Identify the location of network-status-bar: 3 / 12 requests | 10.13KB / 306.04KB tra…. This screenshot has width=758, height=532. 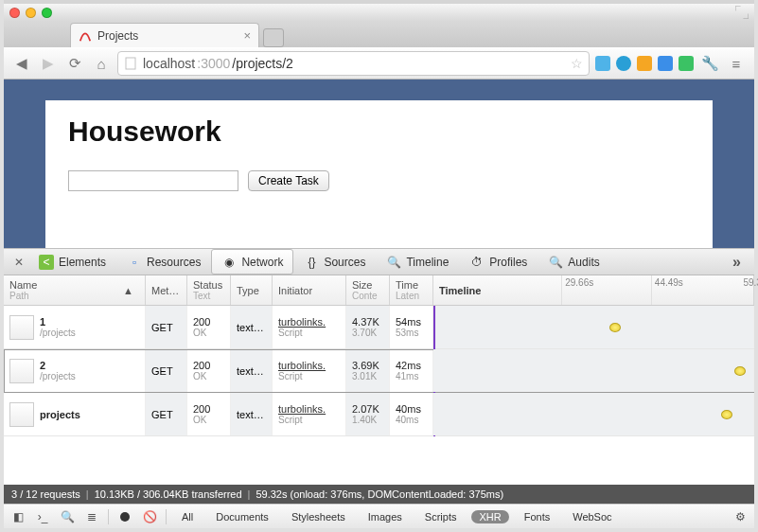
(379, 494).